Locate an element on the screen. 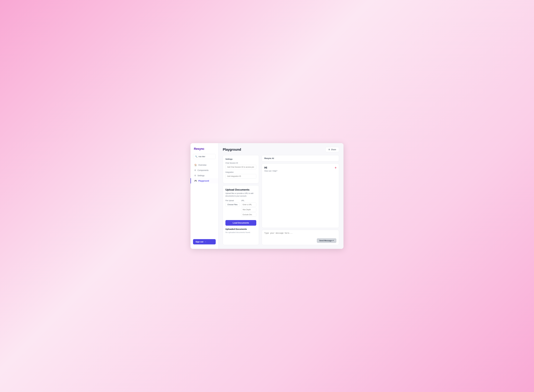 This screenshot has width=534, height=392. sidebar-logo: Resync is located at coordinates (204, 150).